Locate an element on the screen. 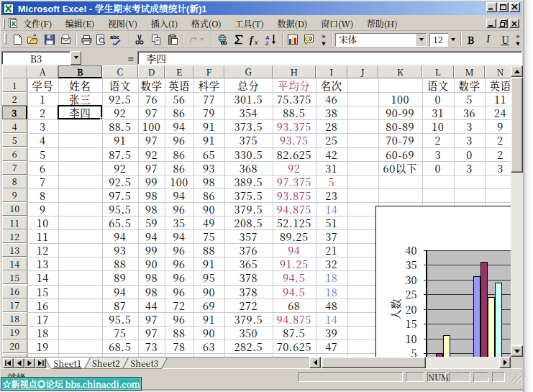 Image resolution: width=533 pixels, height=392 pixels. toolbar-grip is located at coordinates (6, 39).